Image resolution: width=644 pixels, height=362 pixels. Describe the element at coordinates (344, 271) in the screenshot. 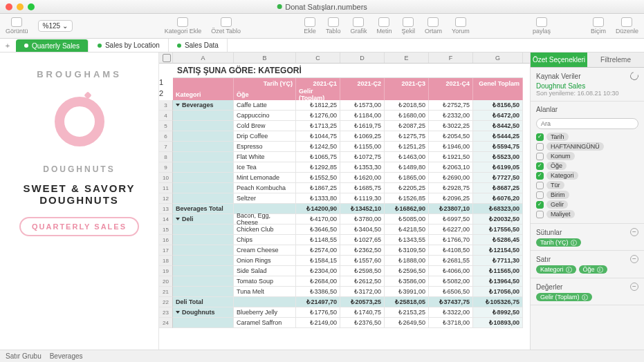

I see `table-row: 19Side Salad₺2304,00₺2598,50₺2596,50₺406…` at that location.